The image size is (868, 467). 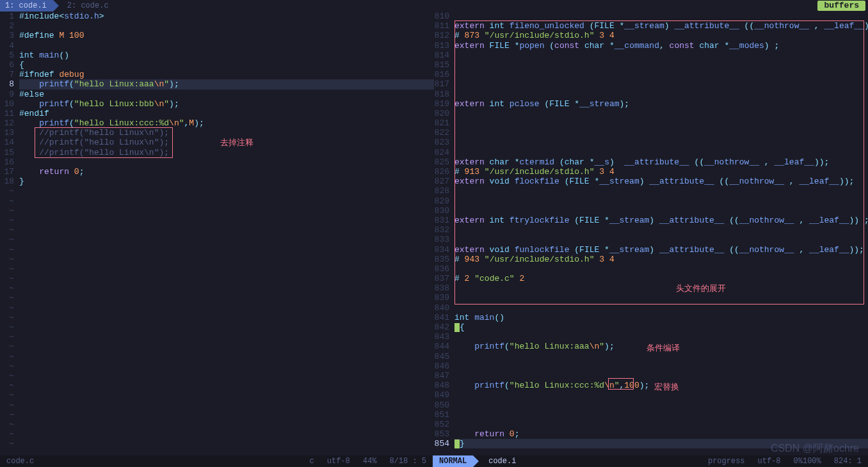 What do you see at coordinates (88, 6) in the screenshot?
I see `tab-code-c: 2: code.c` at bounding box center [88, 6].